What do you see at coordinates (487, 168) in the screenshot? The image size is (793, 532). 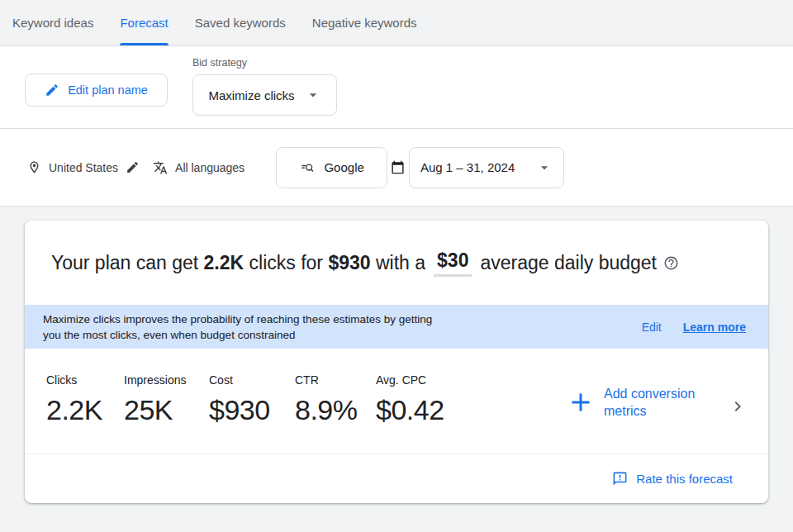 I see `date-range-dropdown: Aug 1 – 31, 2024` at bounding box center [487, 168].